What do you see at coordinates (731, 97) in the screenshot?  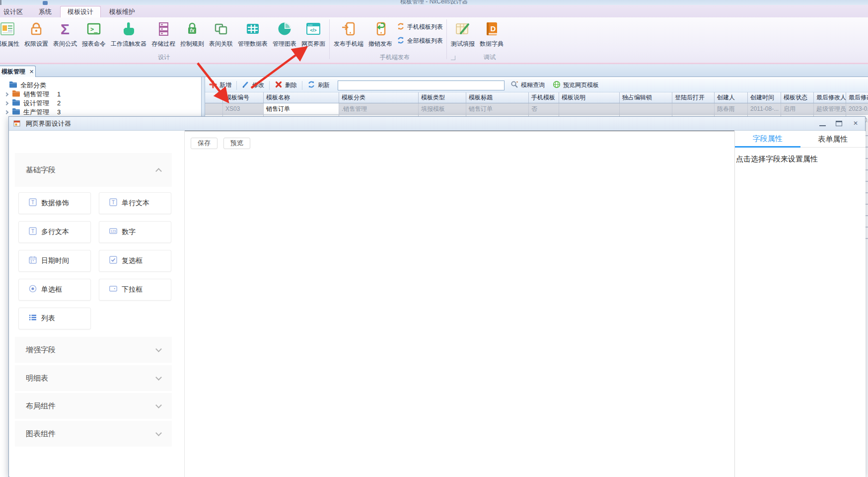 I see `column-header-创建人: 创建人` at bounding box center [731, 97].